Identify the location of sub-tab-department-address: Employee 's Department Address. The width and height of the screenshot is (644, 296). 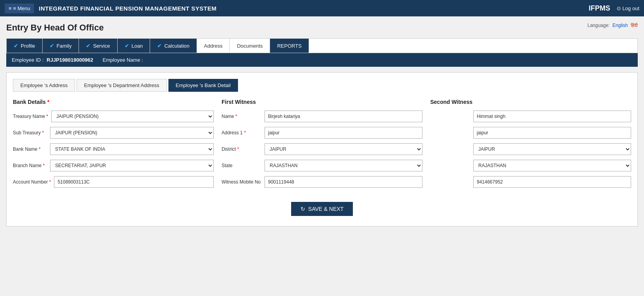
(122, 85).